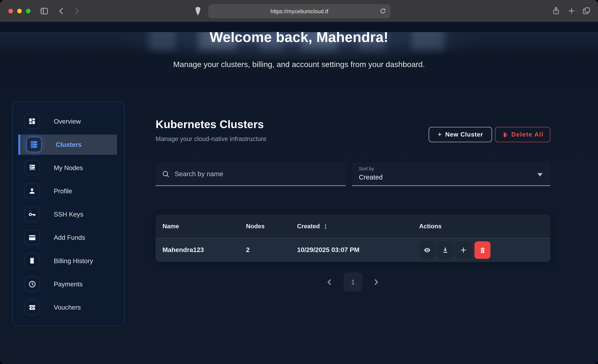  Describe the element at coordinates (482, 250) in the screenshot. I see `delete-cluster-button` at that location.